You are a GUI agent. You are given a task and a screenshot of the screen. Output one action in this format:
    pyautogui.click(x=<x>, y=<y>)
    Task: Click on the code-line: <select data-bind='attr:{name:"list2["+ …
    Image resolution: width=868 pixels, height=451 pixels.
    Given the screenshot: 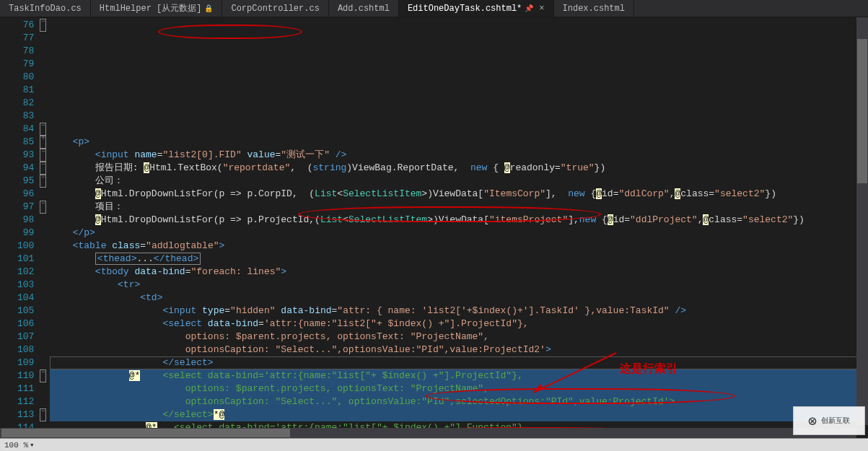 What is the action you would take?
    pyautogui.click(x=459, y=324)
    